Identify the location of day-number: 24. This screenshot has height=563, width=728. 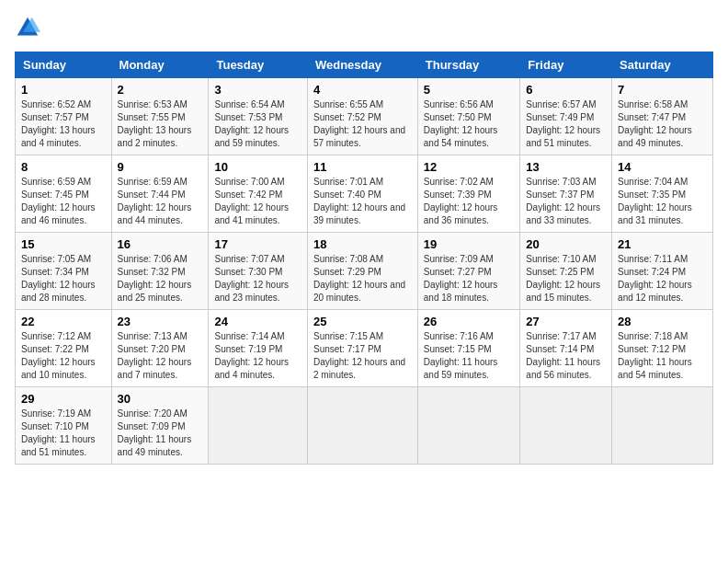
(257, 322).